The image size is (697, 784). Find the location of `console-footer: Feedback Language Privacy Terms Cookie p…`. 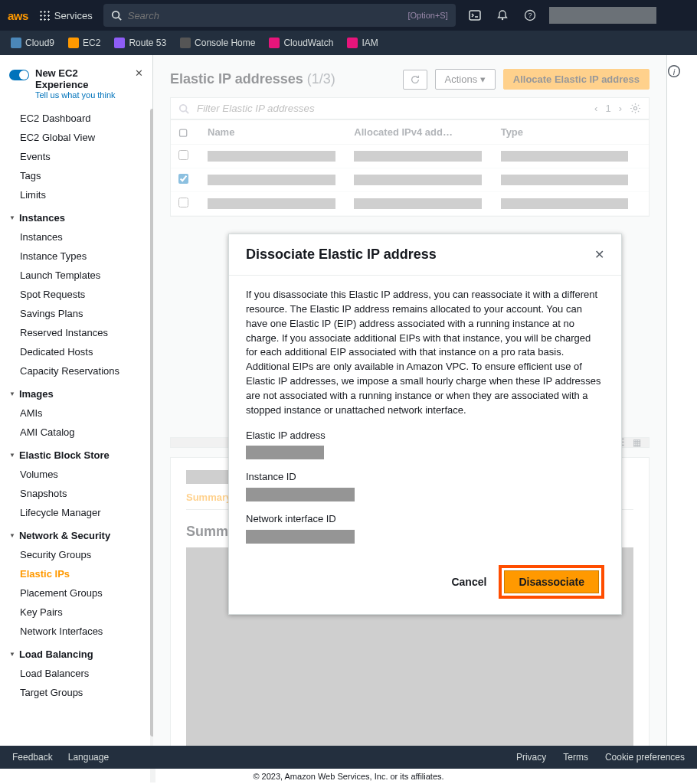

console-footer: Feedback Language Privacy Terms Cookie p… is located at coordinates (348, 757).